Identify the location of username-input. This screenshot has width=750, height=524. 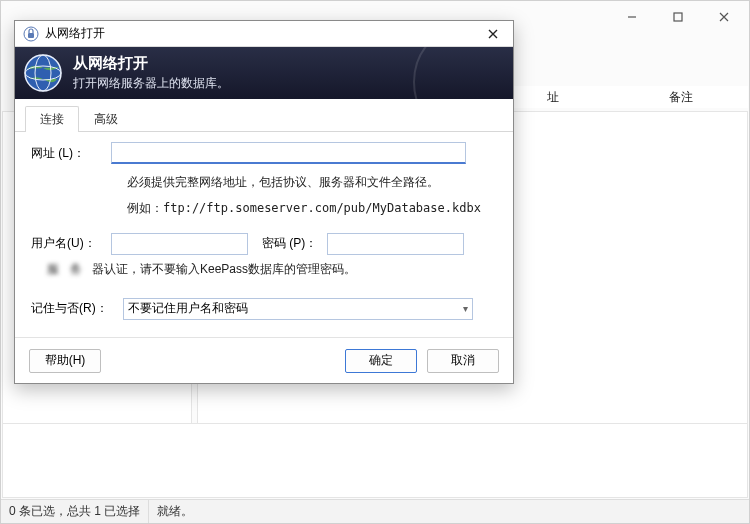
(180, 244).